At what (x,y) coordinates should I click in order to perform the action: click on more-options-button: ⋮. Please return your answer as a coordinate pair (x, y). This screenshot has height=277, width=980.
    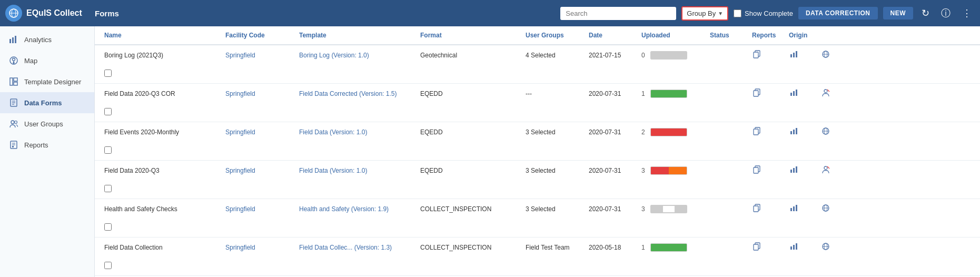
    Looking at the image, I should click on (967, 13).